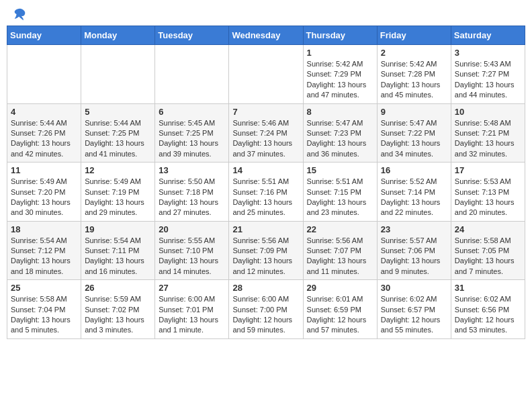 This screenshot has width=532, height=411. Describe the element at coordinates (488, 266) in the screenshot. I see `daylight-text: Daylight: 13 hours and 7 minutes.` at that location.